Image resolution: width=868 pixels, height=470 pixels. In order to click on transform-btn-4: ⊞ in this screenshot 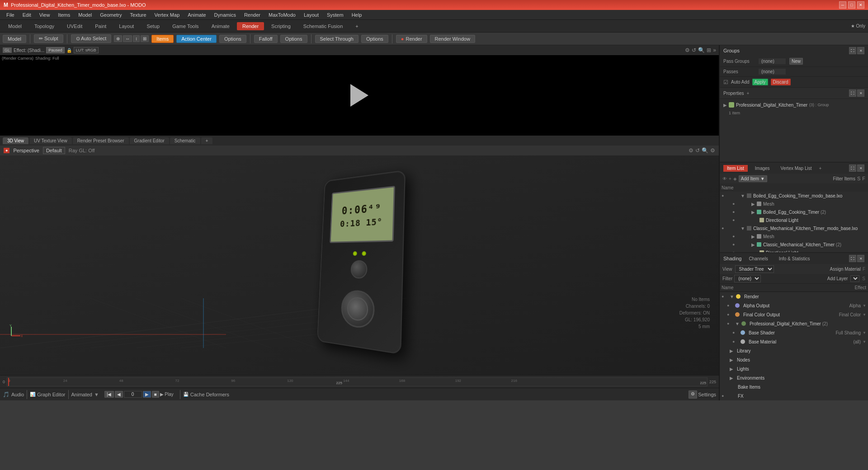, I will do `click(145, 39)`.